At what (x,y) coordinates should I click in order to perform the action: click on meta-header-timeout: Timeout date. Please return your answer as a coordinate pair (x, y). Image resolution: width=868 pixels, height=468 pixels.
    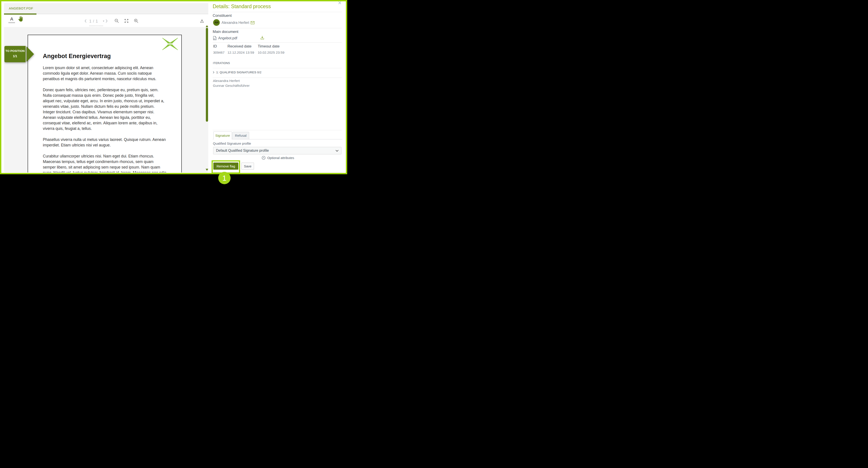
    Looking at the image, I should click on (269, 46).